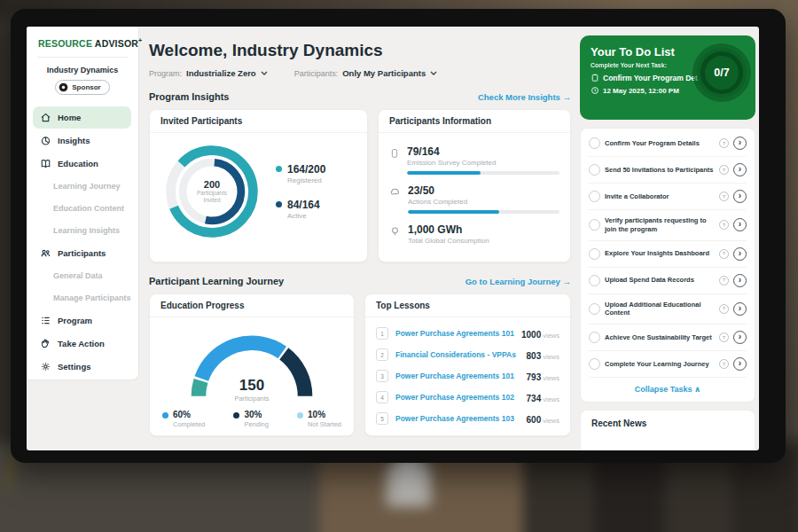 Image resolution: width=798 pixels, height=532 pixels. I want to click on lesson-rank: 2, so click(382, 355).